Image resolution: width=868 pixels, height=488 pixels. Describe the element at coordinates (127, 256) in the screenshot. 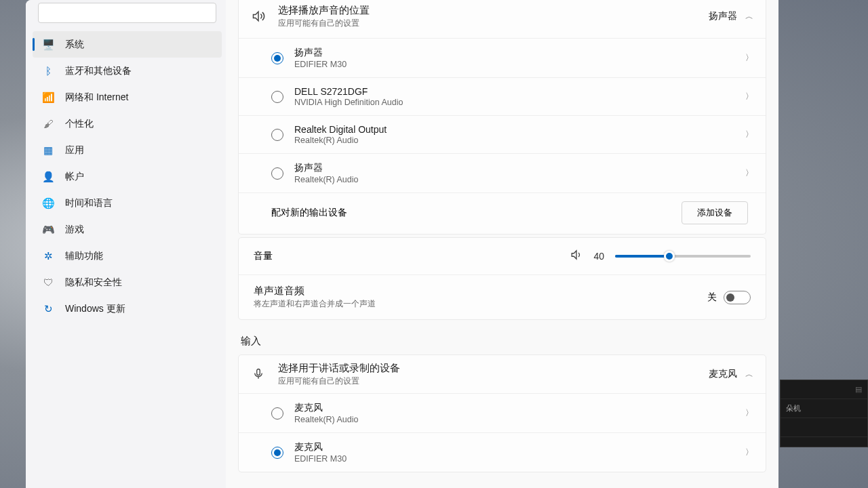

I see `sidebar-item-accessibility: ✲ 辅助功能` at that location.